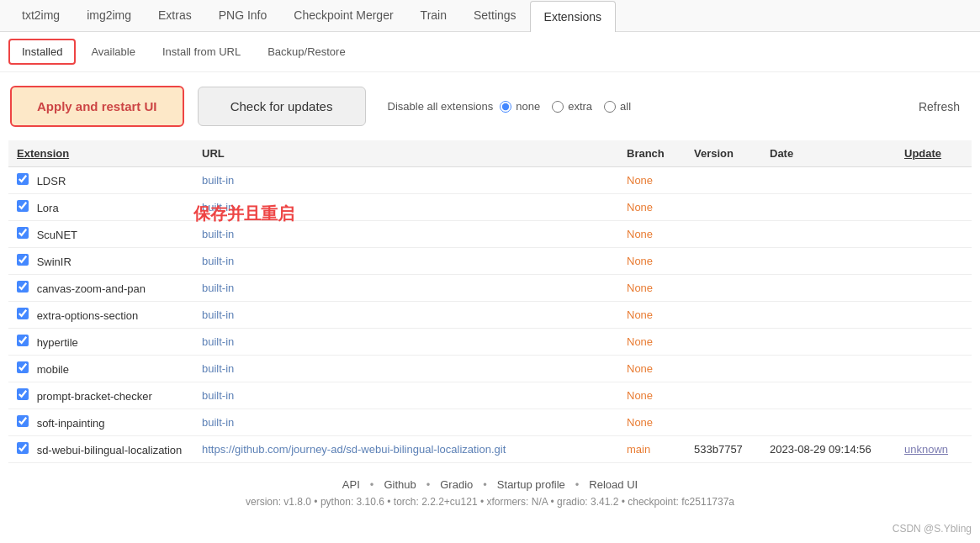 The width and height of the screenshot is (980, 543). What do you see at coordinates (40, 16) in the screenshot?
I see `tab-txt2img: txt2img` at bounding box center [40, 16].